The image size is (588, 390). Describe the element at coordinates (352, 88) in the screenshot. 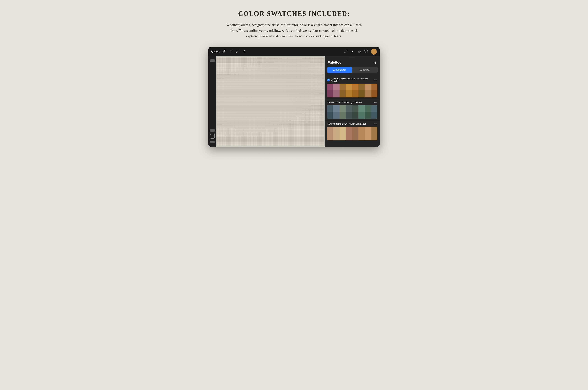

I see `palette-item: ✓ Portrait of Anton Peschka,1909 by Egon…` at that location.